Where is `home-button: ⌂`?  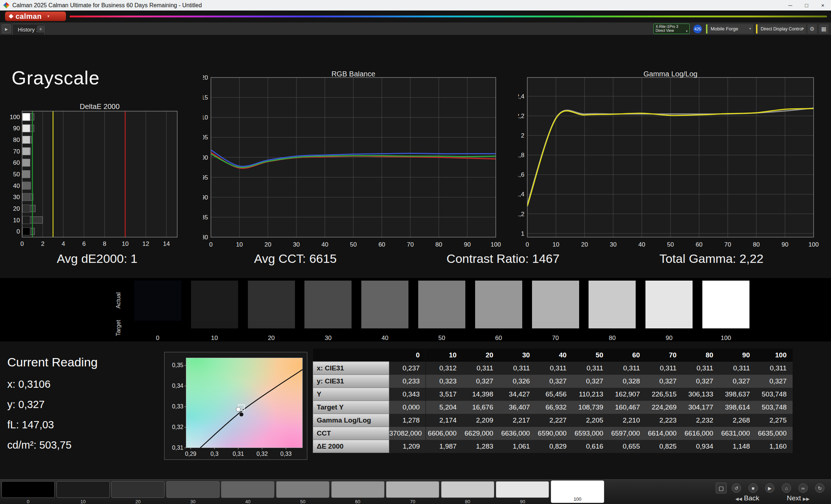 home-button: ⌂ is located at coordinates (786, 488).